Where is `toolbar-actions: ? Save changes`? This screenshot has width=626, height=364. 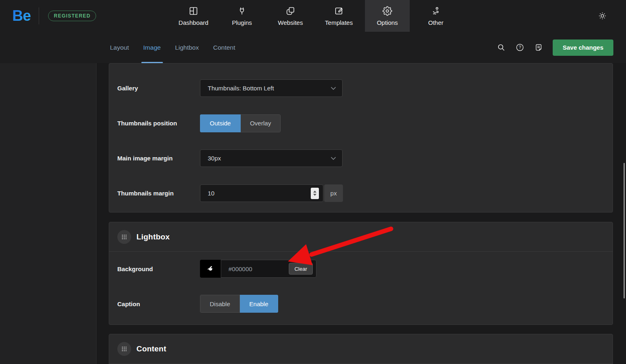 toolbar-actions: ? Save changes is located at coordinates (555, 47).